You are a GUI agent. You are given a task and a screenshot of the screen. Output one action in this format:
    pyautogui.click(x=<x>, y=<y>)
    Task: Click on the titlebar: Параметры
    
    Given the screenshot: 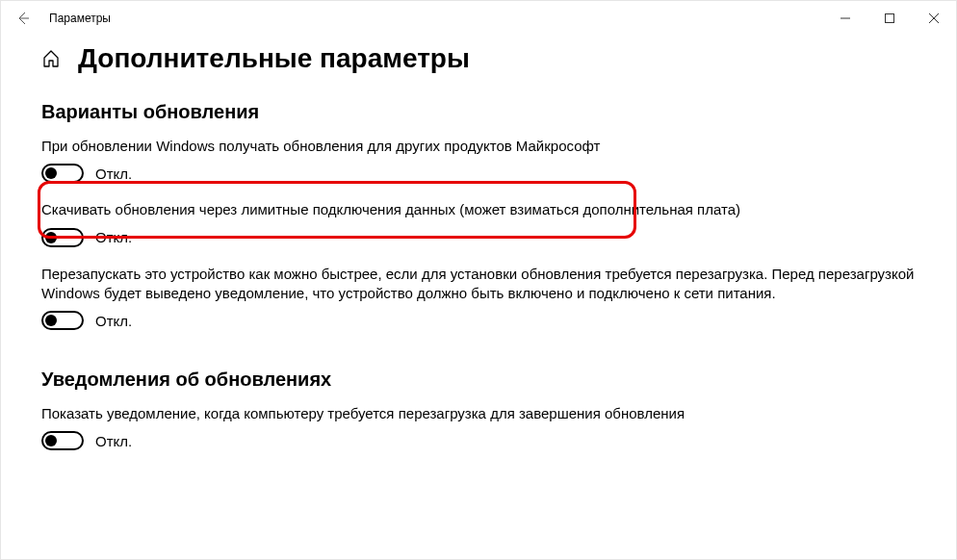 What is the action you would take?
    pyautogui.click(x=478, y=18)
    